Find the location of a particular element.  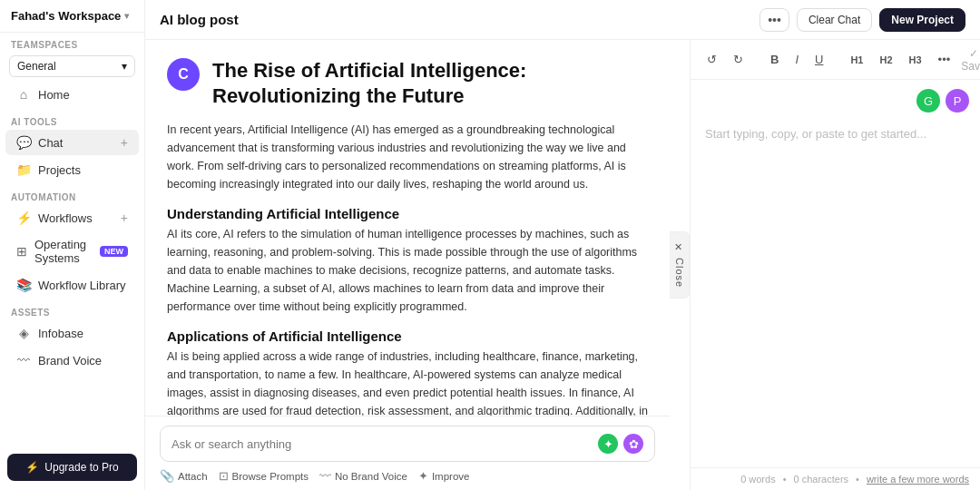

upgrade-button: ⚡ Upgrade to Pro is located at coordinates (73, 467).